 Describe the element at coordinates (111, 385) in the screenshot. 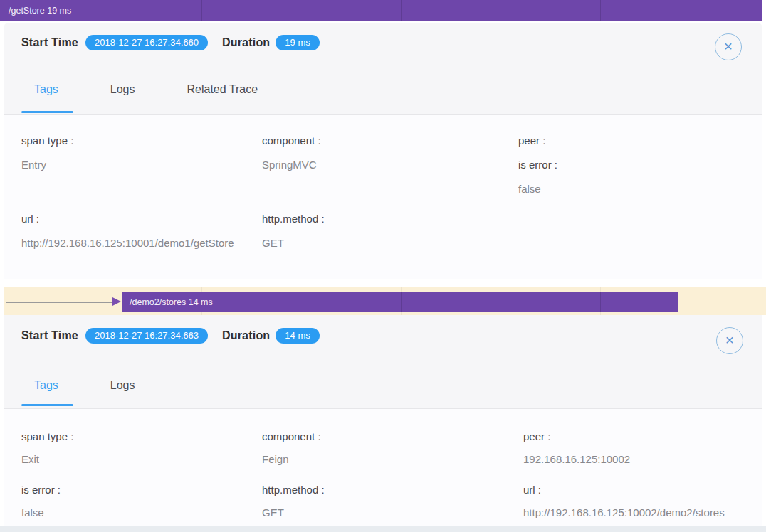

I see `detail-tabs: Tags Logs` at that location.